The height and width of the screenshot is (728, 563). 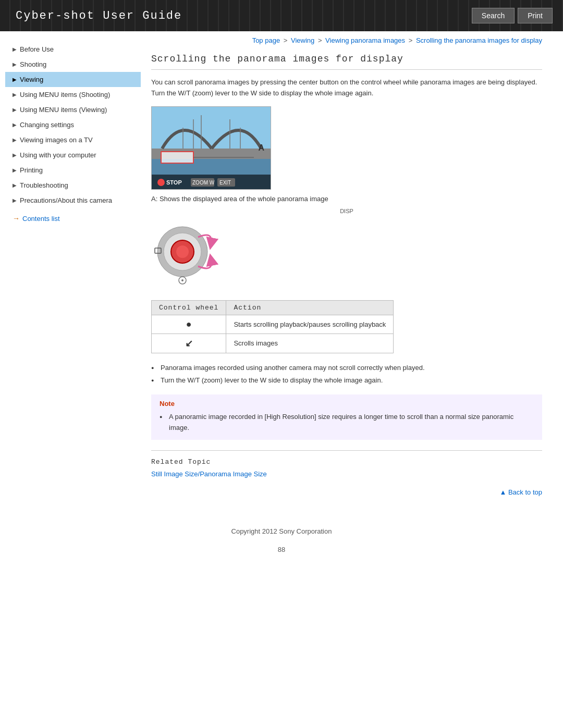 I want to click on sidebar-label-4: Using MENU items (Viewing), so click(x=64, y=109).